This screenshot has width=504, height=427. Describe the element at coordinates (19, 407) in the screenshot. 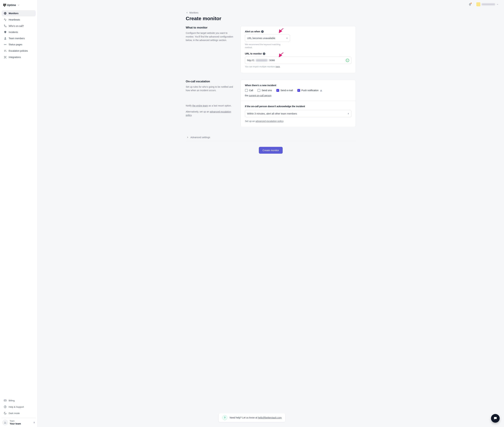

I see `sidebar-item-help: Help & Support` at that location.